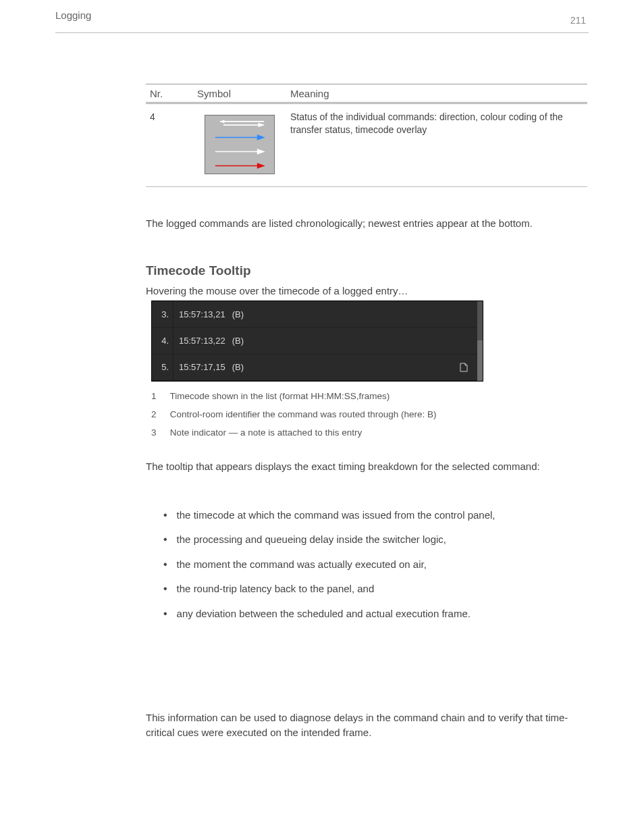 This screenshot has width=644, height=834. Describe the element at coordinates (200, 367) in the screenshot. I see `row-timecode: 15:57:17,15` at that location.